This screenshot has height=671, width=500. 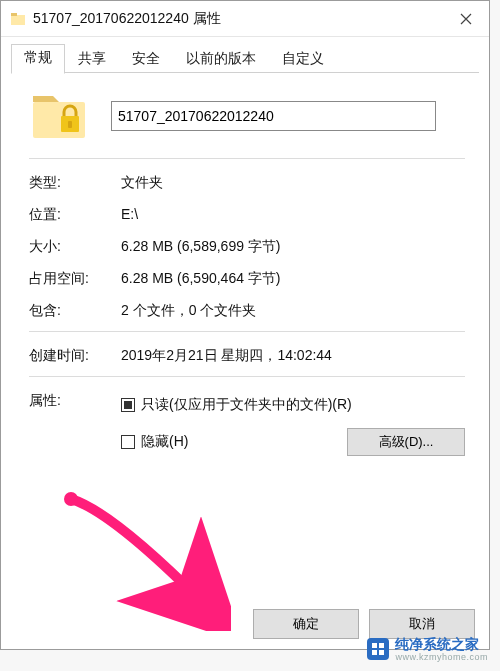 I want to click on type-label: 类型:, so click(x=75, y=183).